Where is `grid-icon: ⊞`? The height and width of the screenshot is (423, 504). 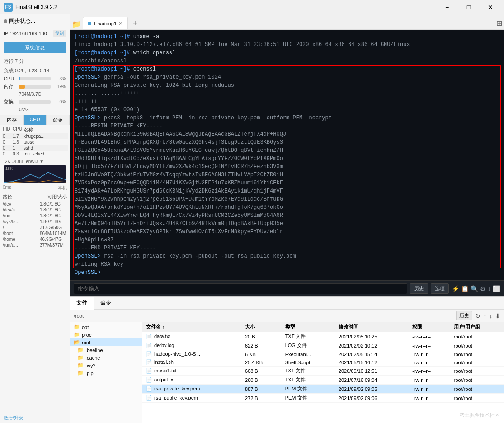
grid-icon: ⊞ is located at coordinates (499, 24).